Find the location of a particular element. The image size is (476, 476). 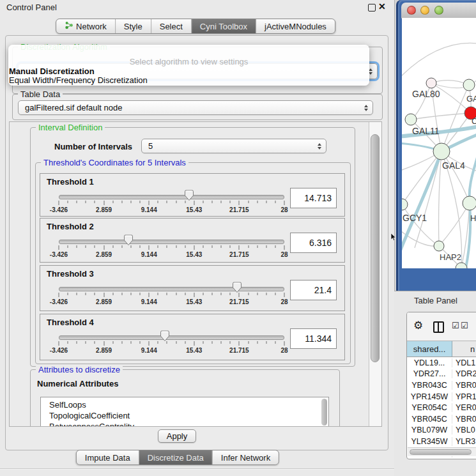

table-toolbar: ⚙ ☑ ☑ is located at coordinates (441, 326).